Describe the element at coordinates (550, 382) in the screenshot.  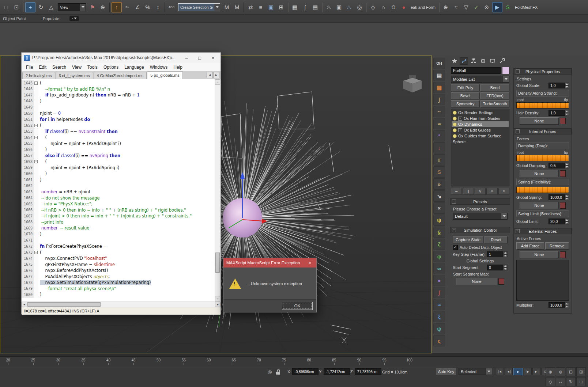
I see `field-of-view-button: ◇` at that location.